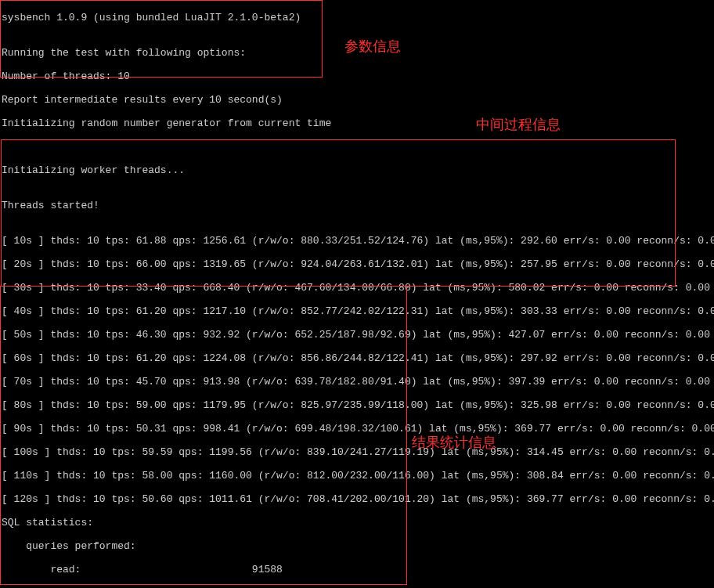 Image resolution: width=714 pixels, height=588 pixels. What do you see at coordinates (357, 288) in the screenshot?
I see `progress-line: [ 30s ] thds: 10 tps: 33.40 qps: 668.40 …` at bounding box center [357, 288].